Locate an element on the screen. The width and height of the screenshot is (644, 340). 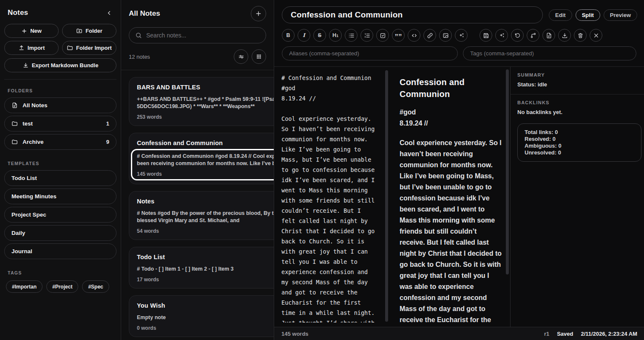
folder-icon is located at coordinates (70, 48).